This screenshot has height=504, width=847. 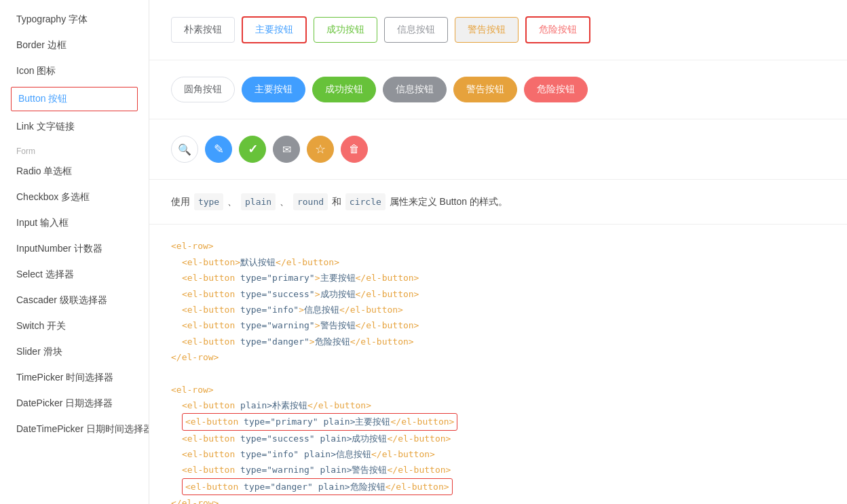 I want to click on btn-round-default: 圆角按钮, so click(x=203, y=90).